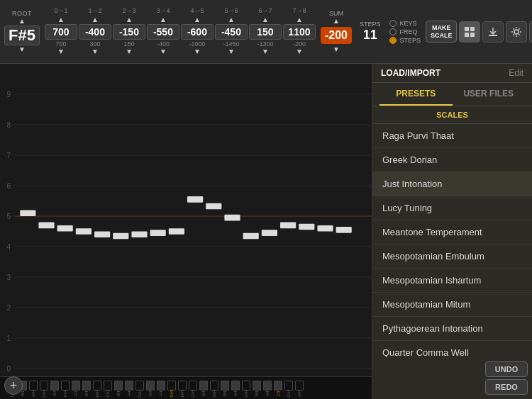  I want to click on step-header-4: 4→5, so click(197, 11).